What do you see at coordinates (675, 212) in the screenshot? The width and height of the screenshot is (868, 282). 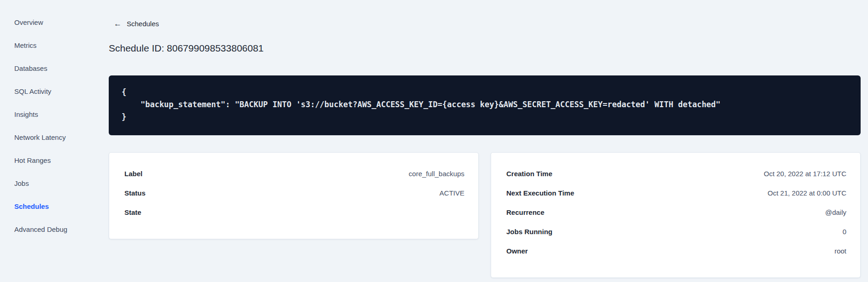 I see `table-row: Recurrence @daily` at bounding box center [675, 212].